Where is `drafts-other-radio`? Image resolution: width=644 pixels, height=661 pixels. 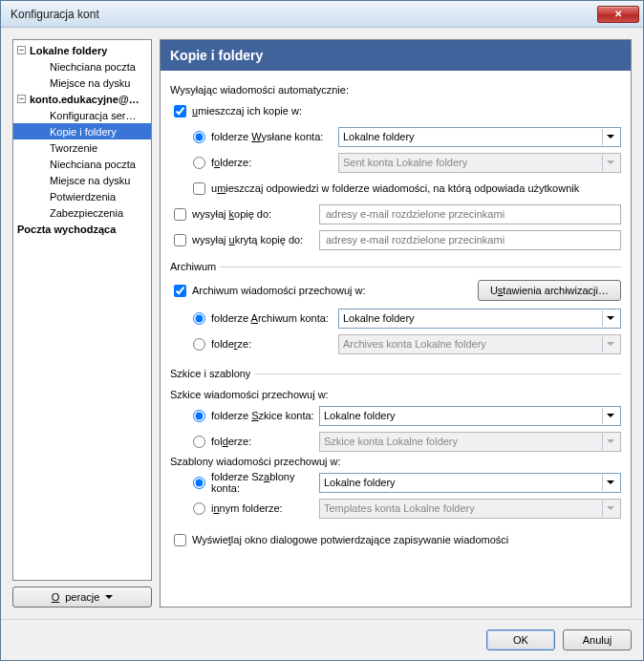 drafts-other-radio is located at coordinates (199, 441).